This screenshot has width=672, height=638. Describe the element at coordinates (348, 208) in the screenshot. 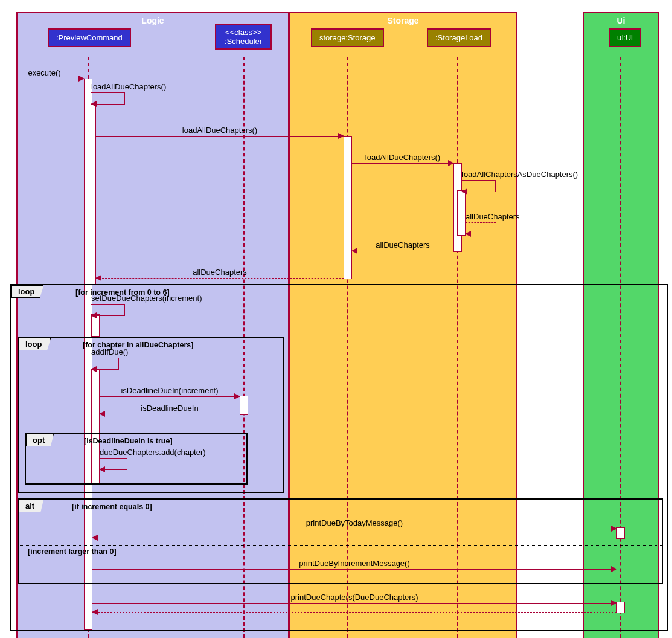

I see `activation-storage` at that location.